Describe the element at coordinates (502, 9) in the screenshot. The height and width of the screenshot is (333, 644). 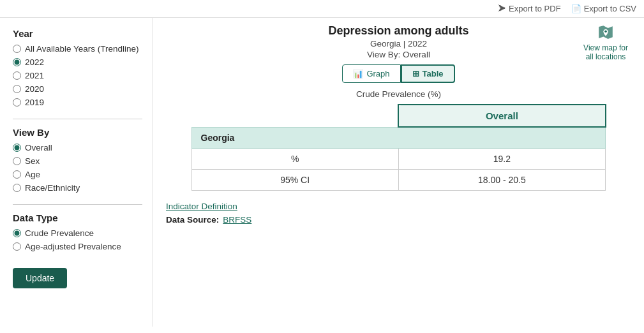
I see `export-pdf-icon: ⮞` at that location.